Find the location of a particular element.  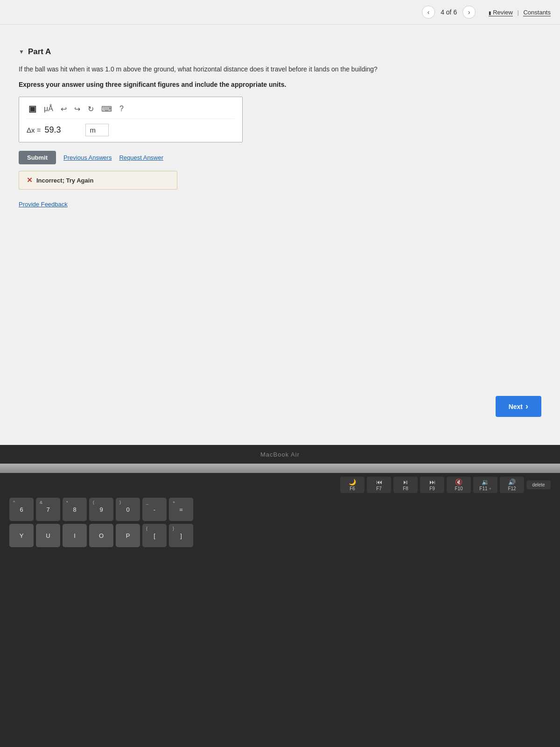

key-equals: + = is located at coordinates (181, 509).